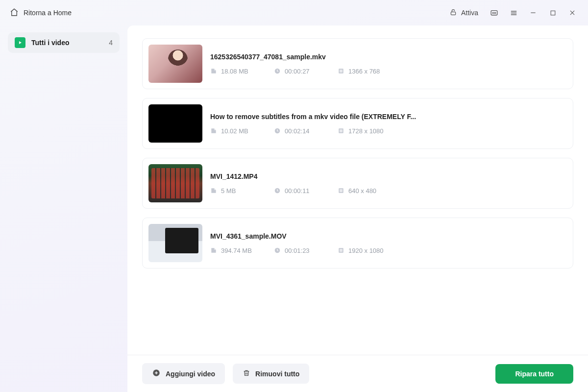  Describe the element at coordinates (296, 72) in the screenshot. I see `stat-duration: 00:00:27` at that location.